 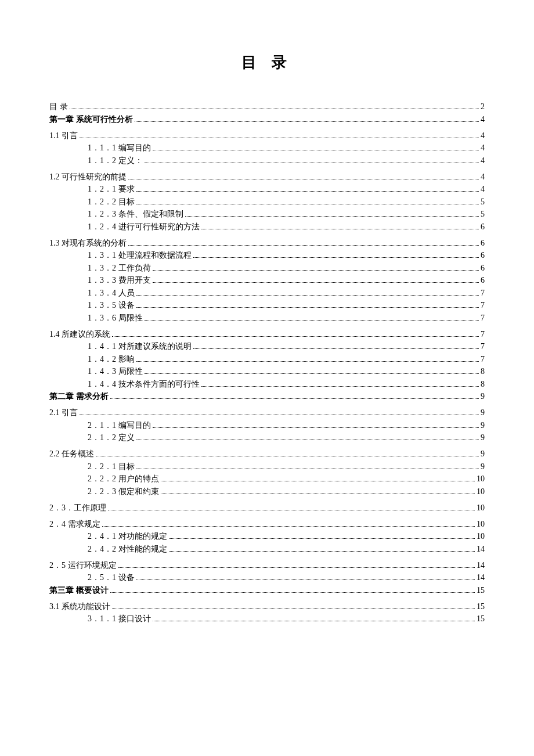 I want to click on toc-entry-label: 2．1．2 定义, so click(x=111, y=438).